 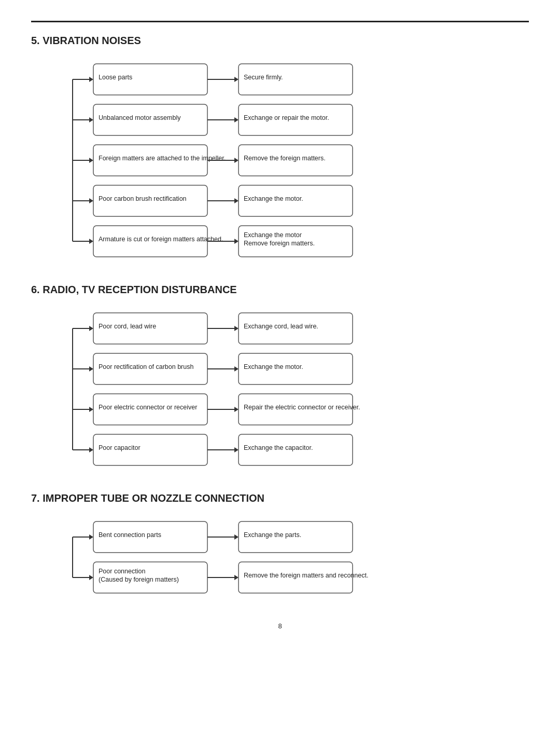 I want to click on effect-text: Remove the foreign matters., so click(x=285, y=158).